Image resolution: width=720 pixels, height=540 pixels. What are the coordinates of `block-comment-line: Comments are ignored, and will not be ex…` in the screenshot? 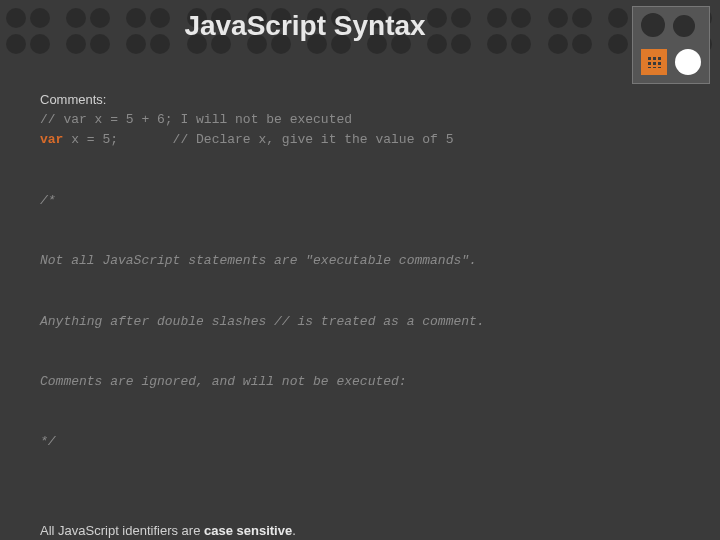 It's located at (360, 382).